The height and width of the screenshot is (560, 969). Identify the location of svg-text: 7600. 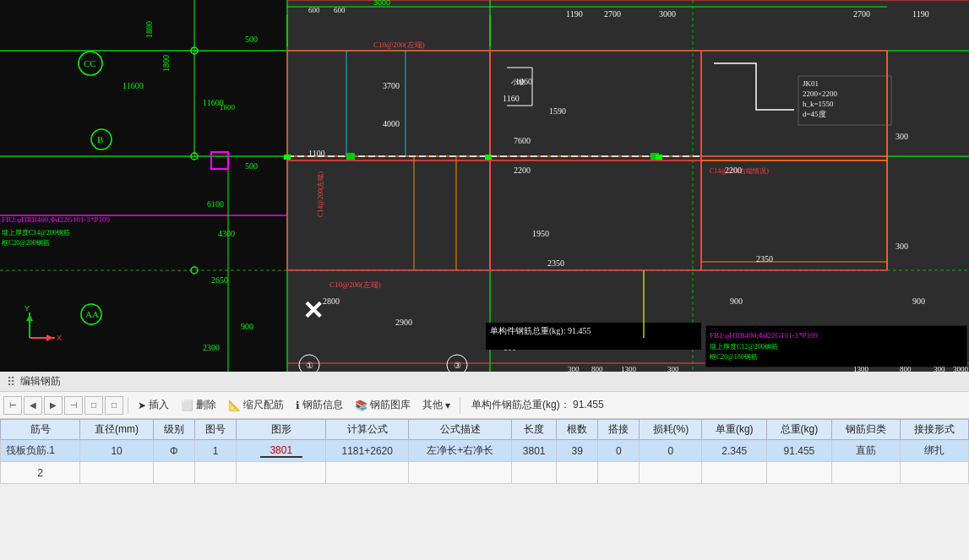
(522, 140).